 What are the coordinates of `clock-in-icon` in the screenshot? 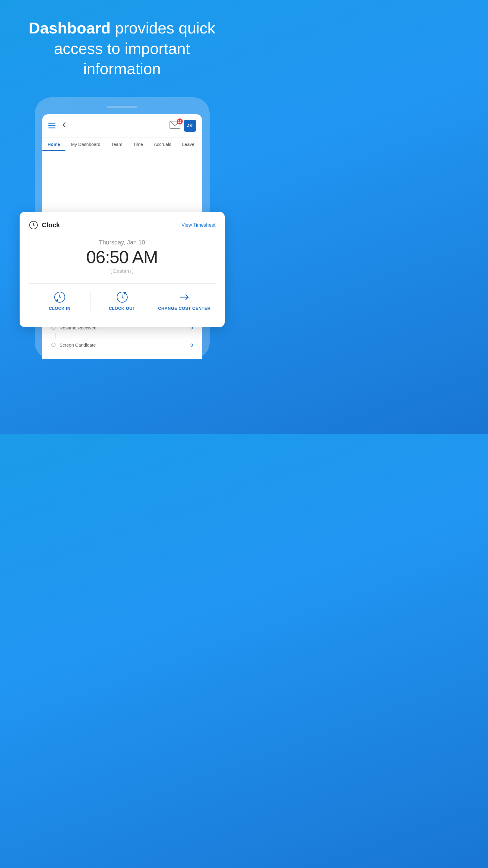 It's located at (60, 297).